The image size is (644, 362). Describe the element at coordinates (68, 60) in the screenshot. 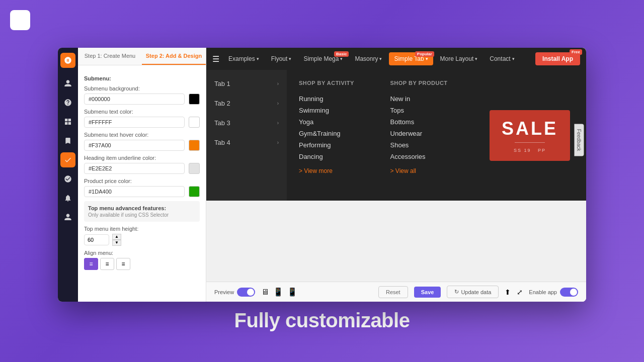

I see `sidebar-icon-settings` at that location.